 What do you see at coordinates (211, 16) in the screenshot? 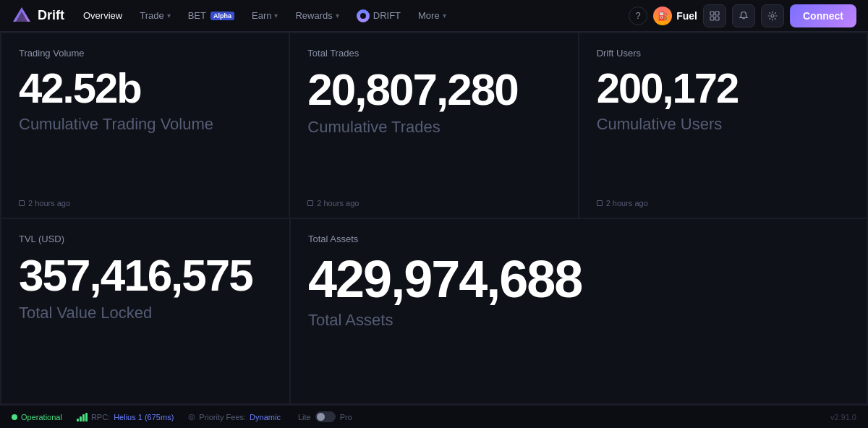
I see `nav-item-bet: BET Alpha` at bounding box center [211, 16].